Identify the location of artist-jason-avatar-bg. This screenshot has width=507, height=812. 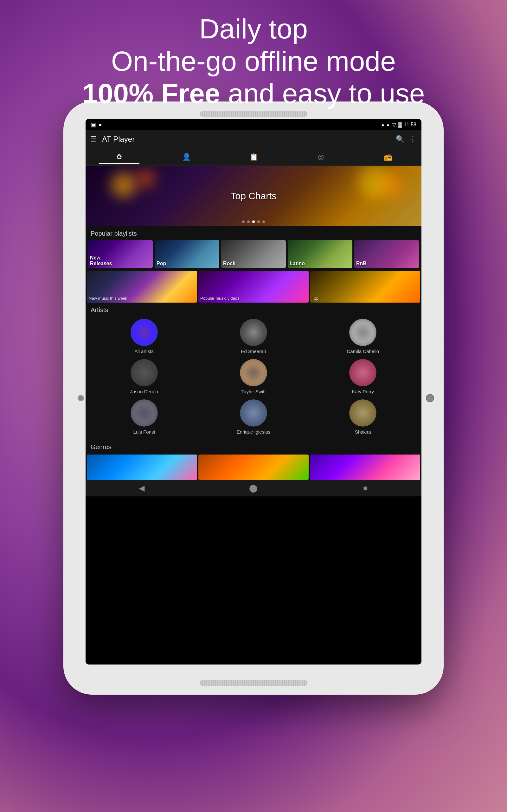
(144, 372).